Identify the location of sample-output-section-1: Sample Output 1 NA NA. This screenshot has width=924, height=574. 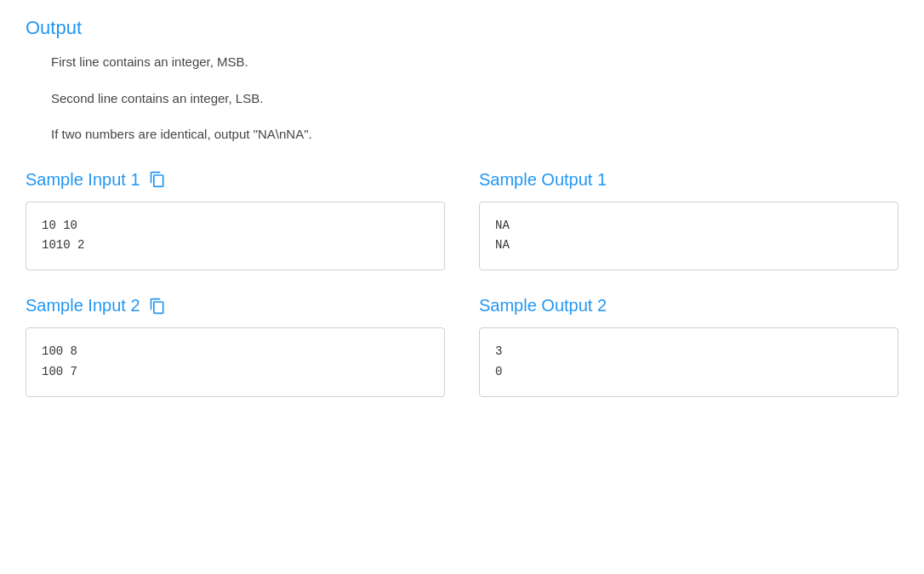
(689, 221).